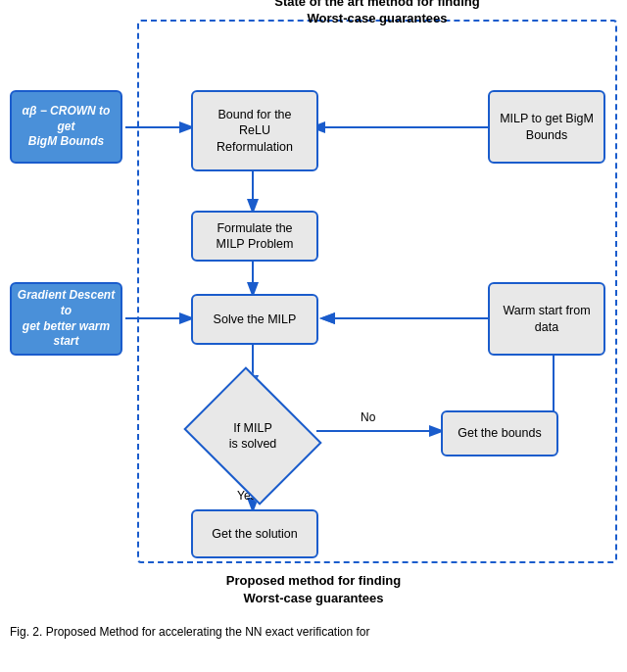 This screenshot has height=672, width=627. I want to click on proposed-label: Proposed method for finding Worst-case g…, so click(314, 590).